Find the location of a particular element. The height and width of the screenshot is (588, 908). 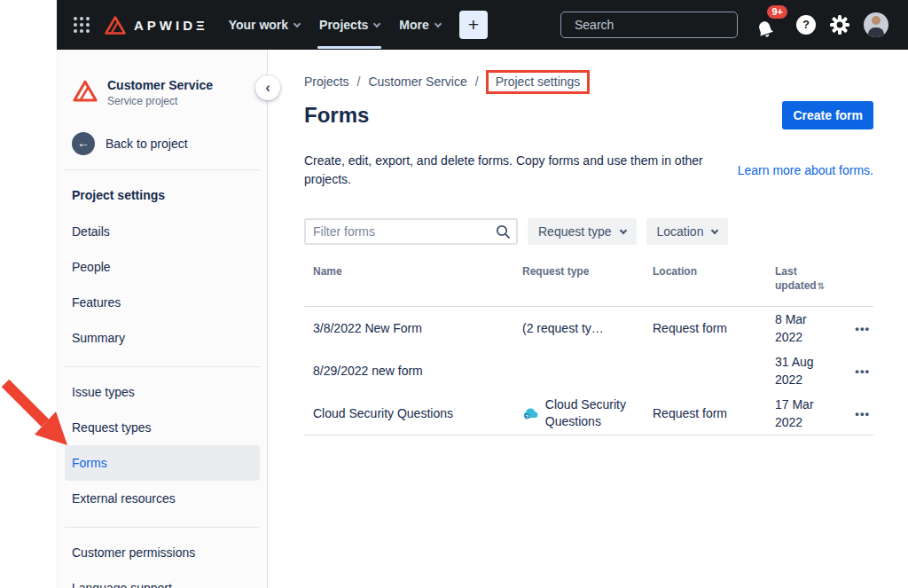

sidebar-section-title: Project settings is located at coordinates (162, 192).